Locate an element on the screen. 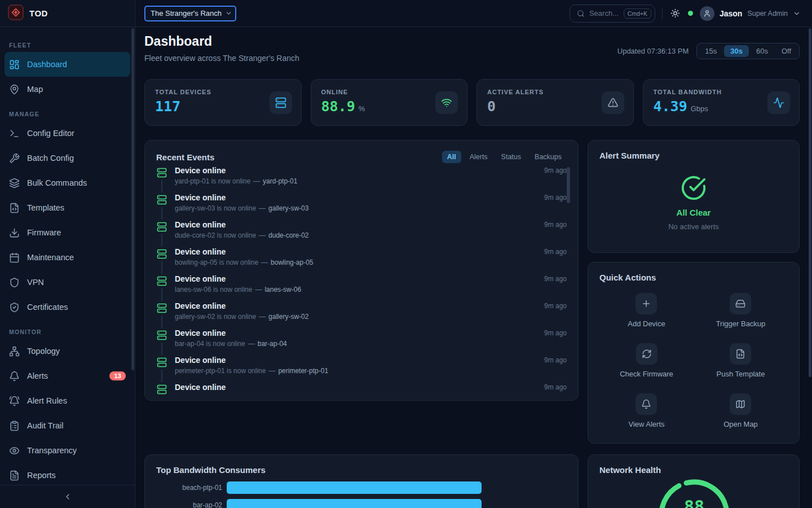 This screenshot has height=508, width=812. network-health-gauge: 88 is located at coordinates (694, 490).